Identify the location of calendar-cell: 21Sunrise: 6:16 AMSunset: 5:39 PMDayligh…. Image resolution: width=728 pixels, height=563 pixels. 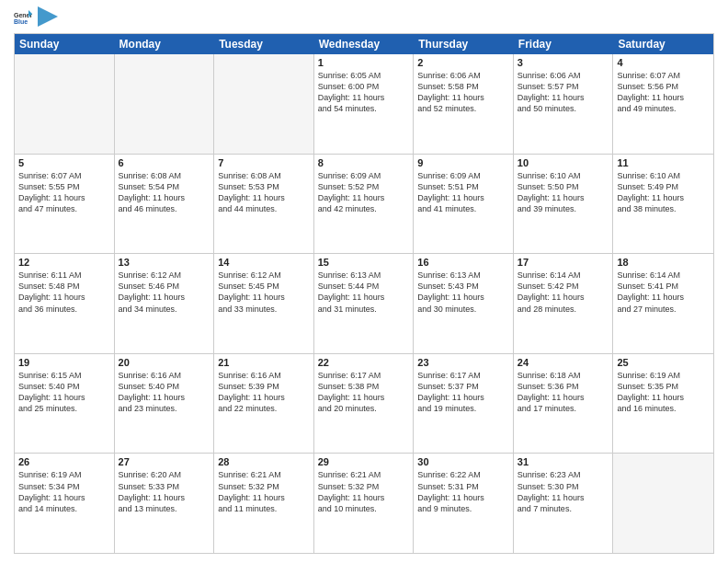
(265, 404).